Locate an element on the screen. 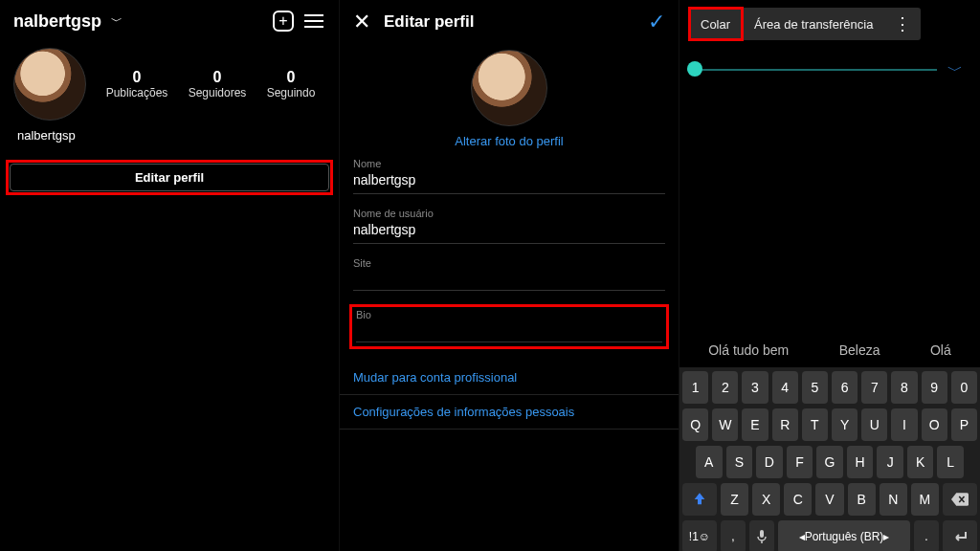 The height and width of the screenshot is (551, 980). field-bio-value is located at coordinates (509, 329).